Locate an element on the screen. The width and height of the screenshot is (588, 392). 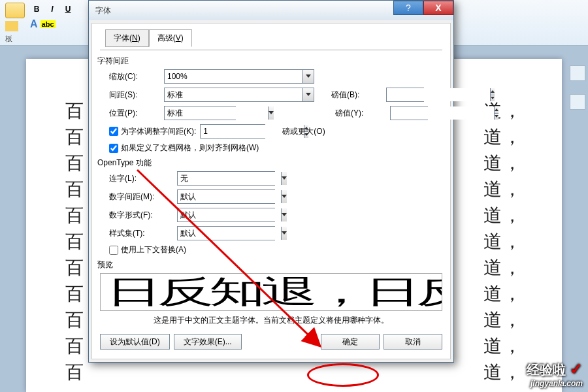
text-effects-button: 文字效果(E)... is located at coordinates (208, 342).